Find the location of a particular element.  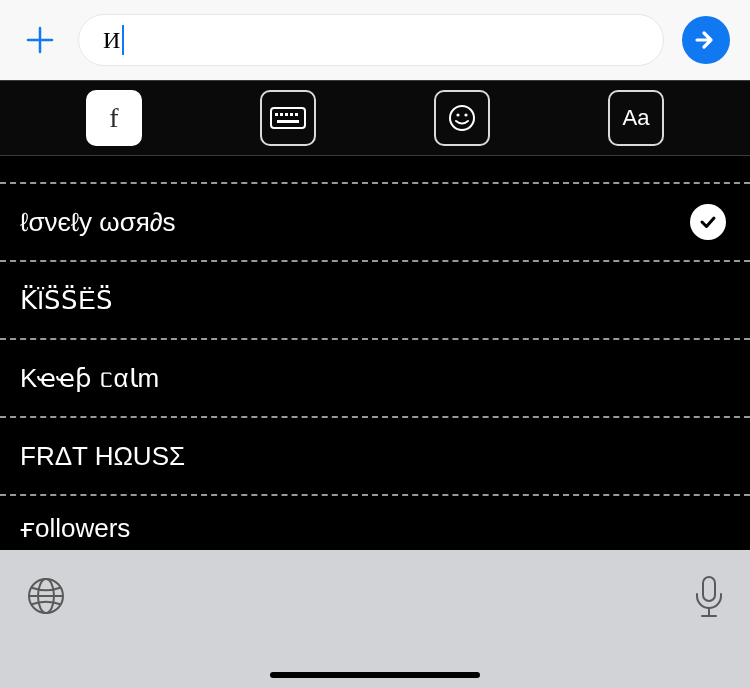

globe-icon is located at coordinates (46, 596).